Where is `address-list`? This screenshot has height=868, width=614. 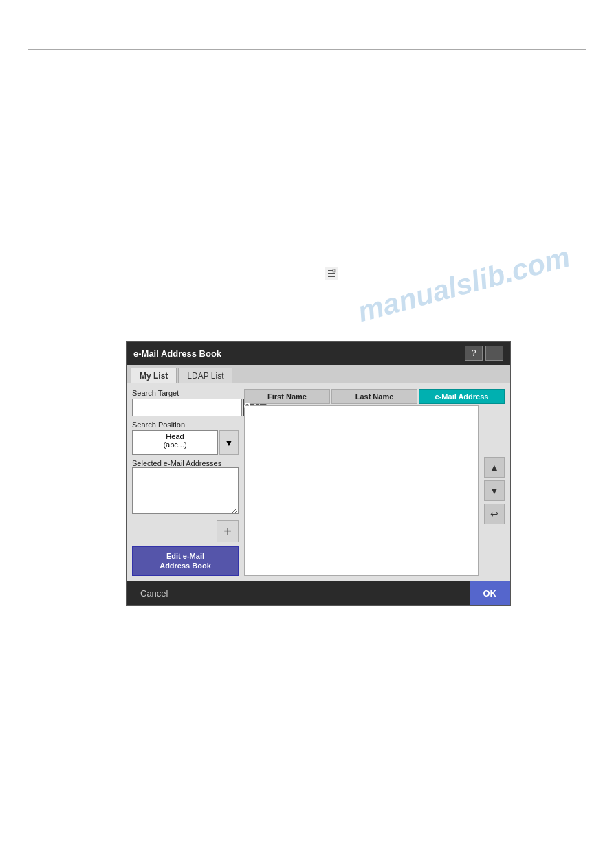
address-list is located at coordinates (362, 491).